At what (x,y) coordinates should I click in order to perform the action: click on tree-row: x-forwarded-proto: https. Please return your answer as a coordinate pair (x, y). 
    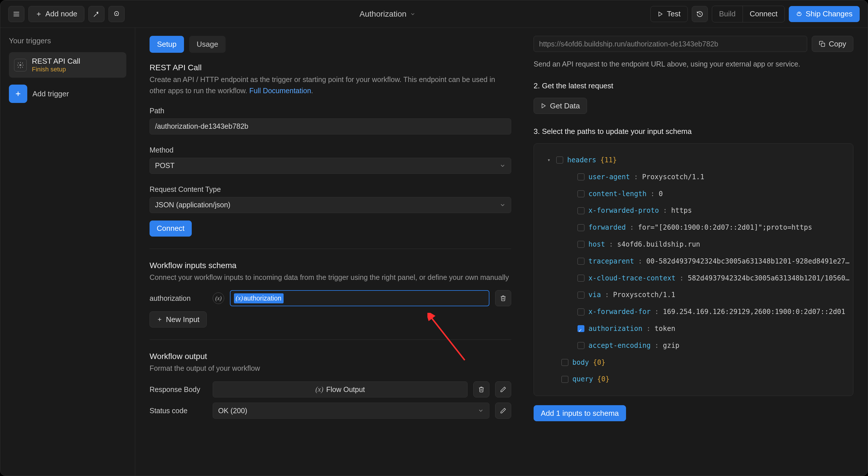
    Looking at the image, I should click on (696, 211).